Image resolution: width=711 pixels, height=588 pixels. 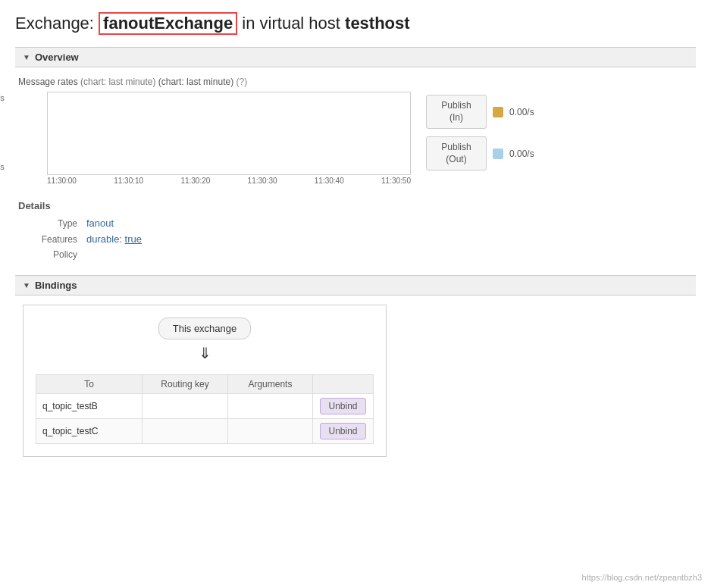 What do you see at coordinates (196, 180) in the screenshot?
I see `x-label-2: 11:30:20` at bounding box center [196, 180].